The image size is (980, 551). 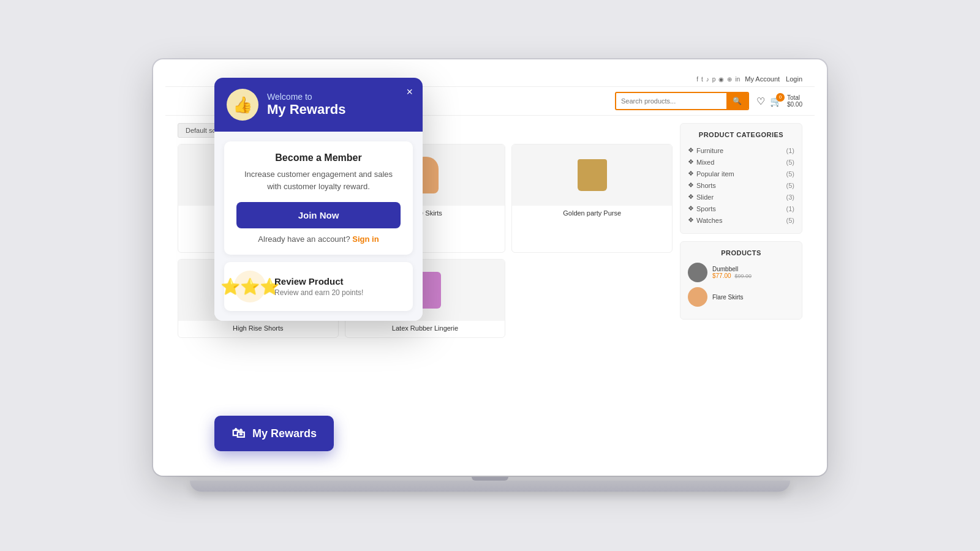 What do you see at coordinates (318, 287) in the screenshot?
I see `review-info: Review Product Review and earn 20 points…` at bounding box center [318, 287].